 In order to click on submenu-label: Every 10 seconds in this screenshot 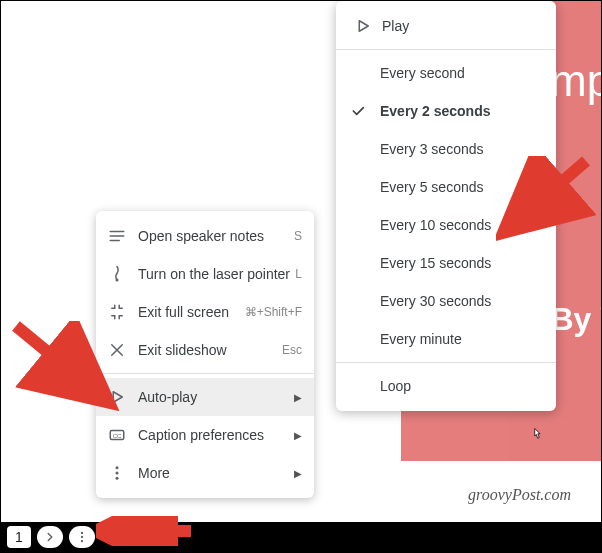, I will do `click(436, 225)`.